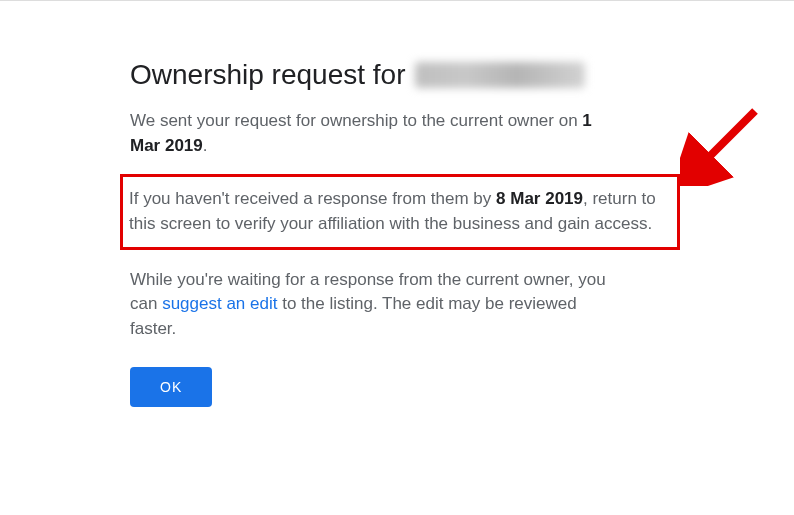 This screenshot has height=515, width=794. Describe the element at coordinates (370, 134) in the screenshot. I see `sent-paragraph: We sent your request for ownership to th…` at that location.